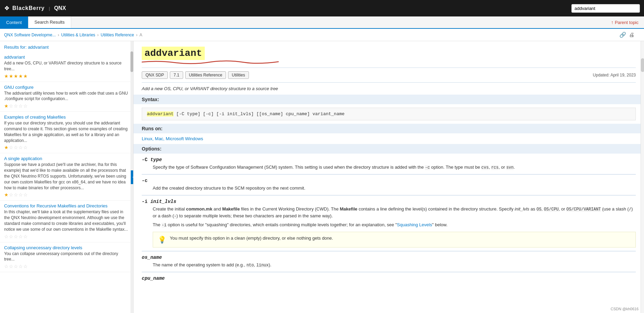 The width and height of the screenshot is (644, 313). Describe the element at coordinates (389, 257) in the screenshot. I see `option-name-os: os_name` at that location.